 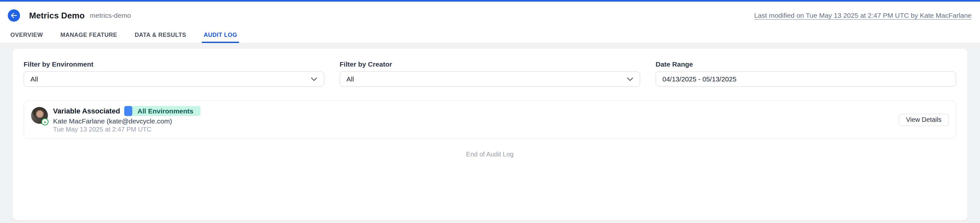 What do you see at coordinates (806, 79) in the screenshot?
I see `date-range-input` at bounding box center [806, 79].